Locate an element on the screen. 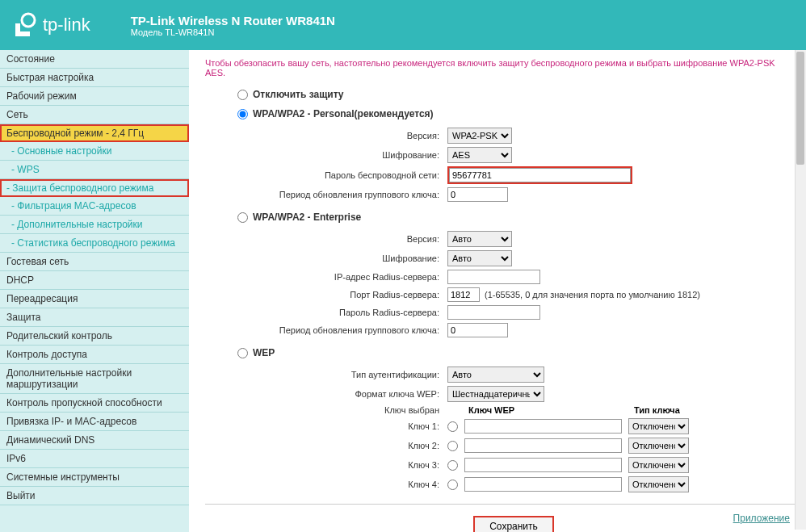 The width and height of the screenshot is (806, 532). password-highlight is located at coordinates (539, 175).